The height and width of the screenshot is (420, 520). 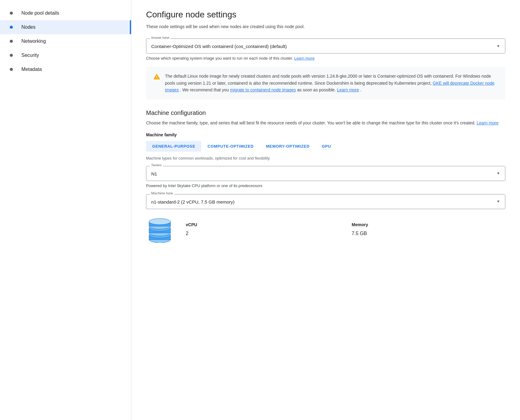 What do you see at coordinates (326, 146) in the screenshot?
I see `tab-gpu: GPU` at bounding box center [326, 146].